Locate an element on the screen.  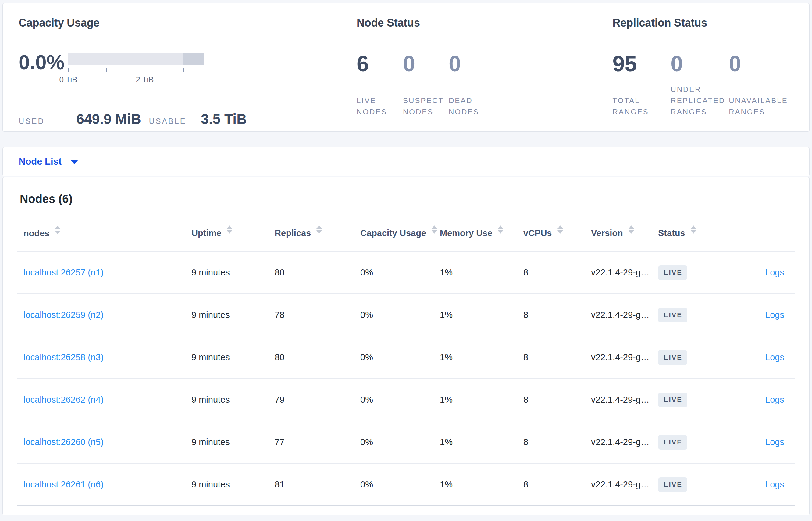
table-row: localhost:26257 (n1) 9 minutes 80 0% 1% … is located at coordinates (406, 273).